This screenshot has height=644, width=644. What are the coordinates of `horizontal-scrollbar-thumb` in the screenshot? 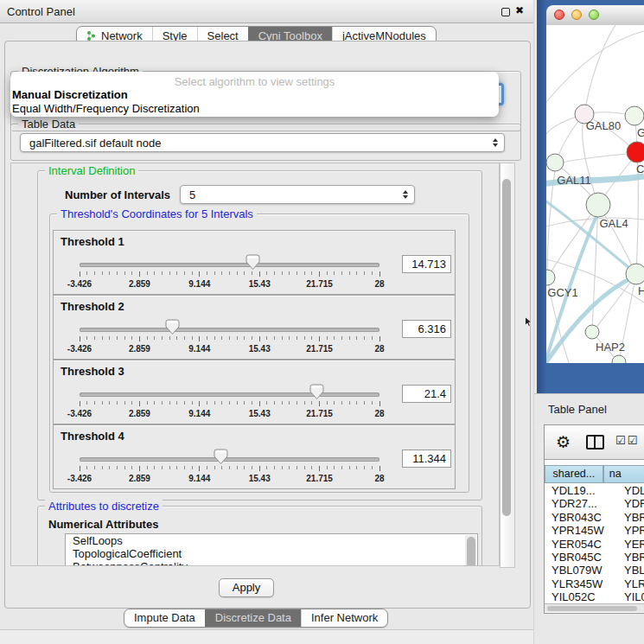 It's located at (592, 609).